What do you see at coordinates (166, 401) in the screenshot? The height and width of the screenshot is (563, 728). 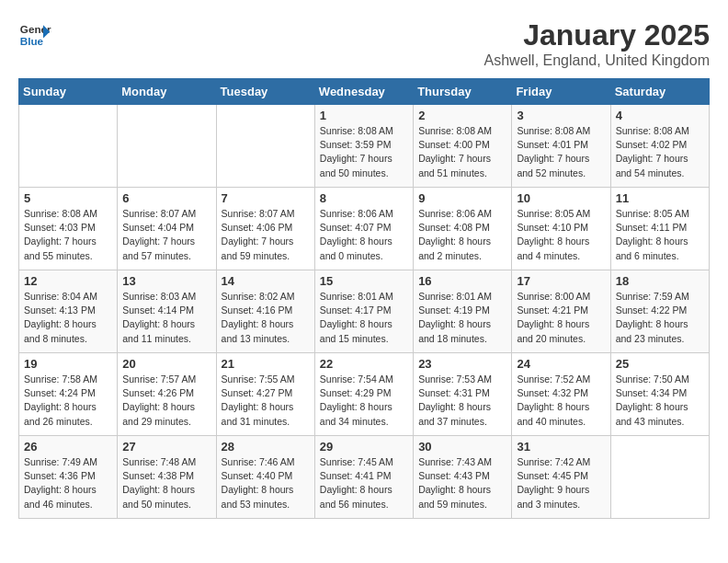 I see `day-info: Sunrise: 7:57 AM Sunset: 4:26 PM Dayligh…` at bounding box center [166, 401].